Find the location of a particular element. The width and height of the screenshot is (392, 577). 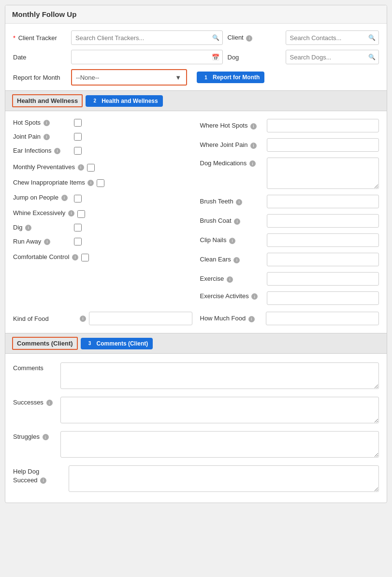

help-dog-succeed-textarea is located at coordinates (224, 478).